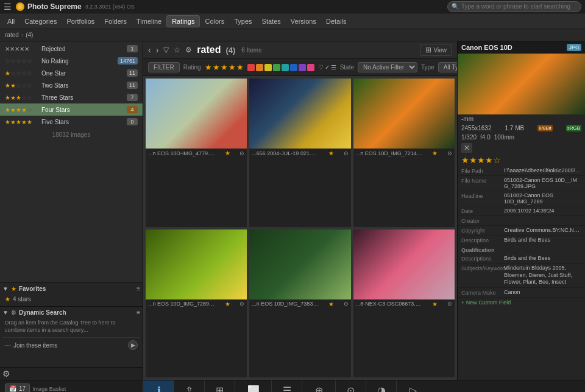 The height and width of the screenshot is (392, 585). What do you see at coordinates (522, 276) in the screenshot?
I see `rp-subjects-row: Subjects/Keywords Vlindertuin Blüdays 20…` at bounding box center [522, 276].